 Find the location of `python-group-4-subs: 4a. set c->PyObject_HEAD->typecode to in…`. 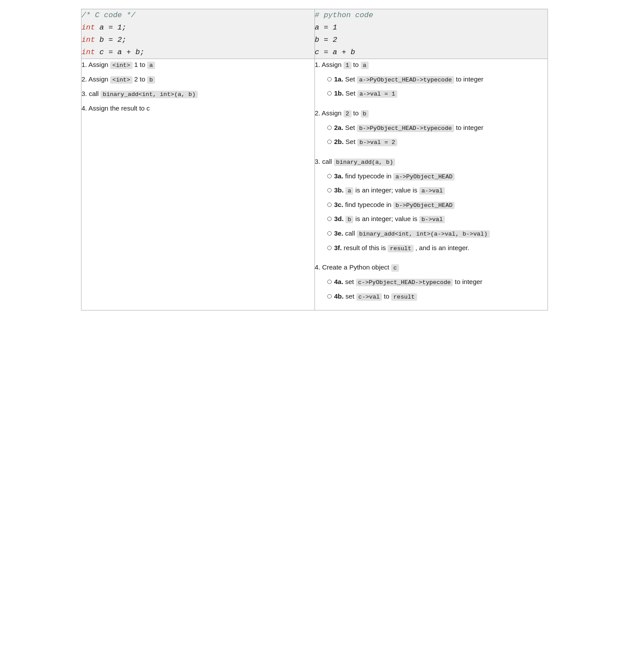

python-group-4-subs: 4a. set c->PyObject_HEAD->typecode to in… is located at coordinates (438, 289).